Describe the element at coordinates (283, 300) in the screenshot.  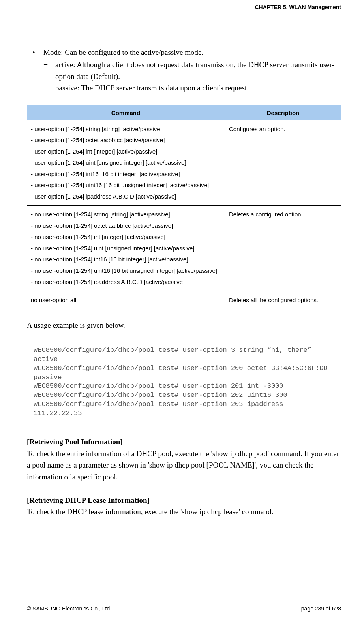
I see `cell-description: Deletes all the configured options.` at that location.